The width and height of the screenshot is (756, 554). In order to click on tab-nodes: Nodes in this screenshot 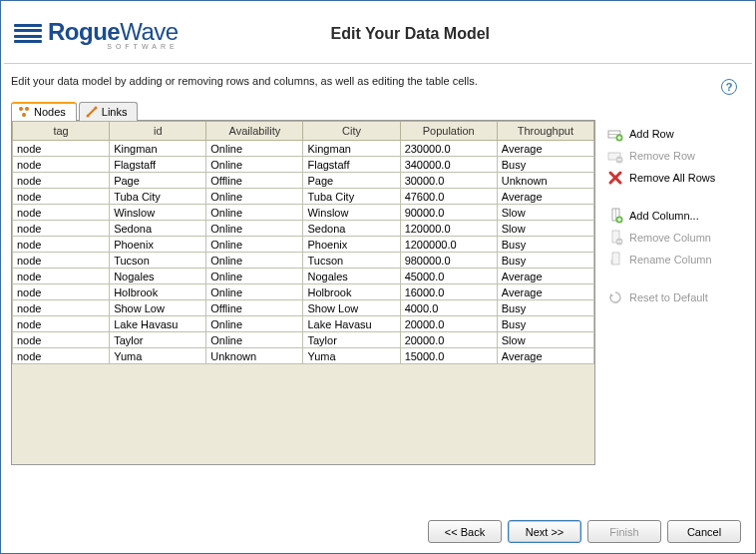, I will do `click(44, 112)`.